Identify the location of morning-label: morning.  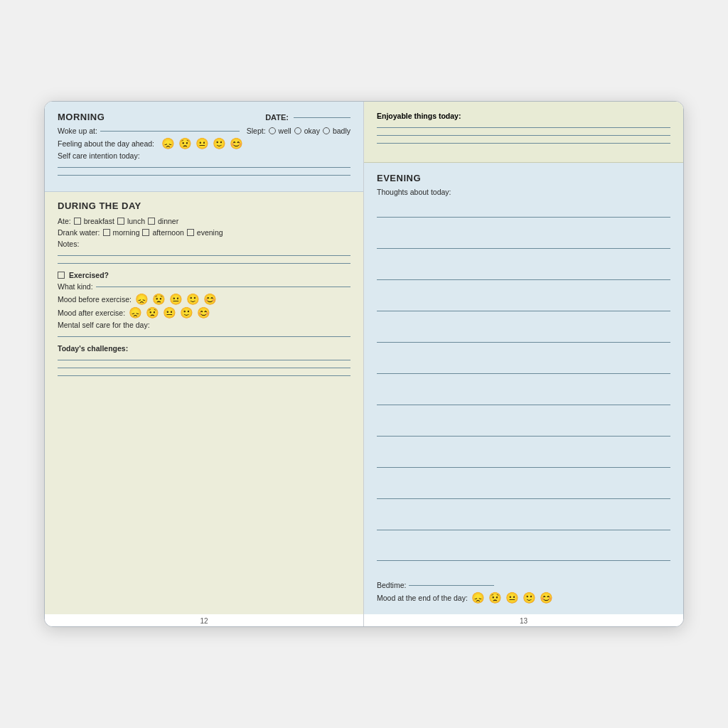
(127, 232).